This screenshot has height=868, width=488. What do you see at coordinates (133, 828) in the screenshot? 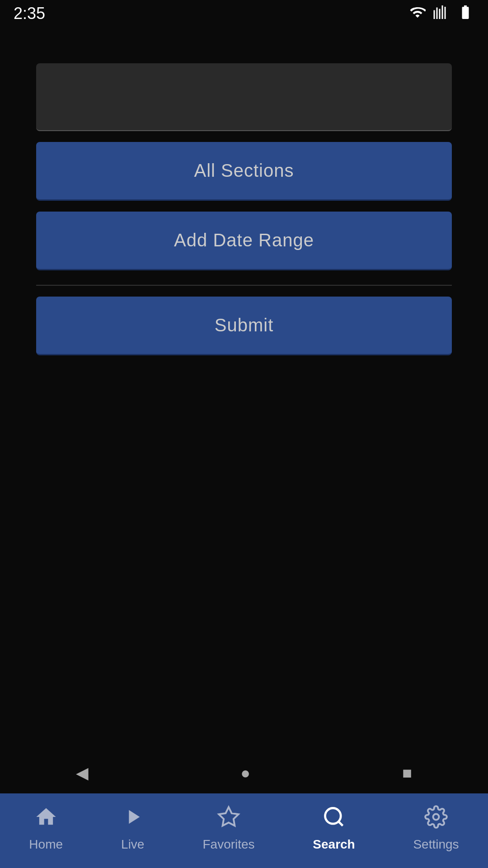
I see `nav-item-live: Live` at bounding box center [133, 828].